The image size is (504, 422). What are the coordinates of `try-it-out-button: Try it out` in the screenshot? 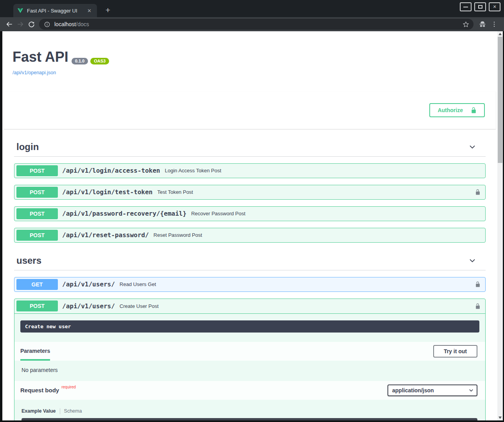 It's located at (455, 351).